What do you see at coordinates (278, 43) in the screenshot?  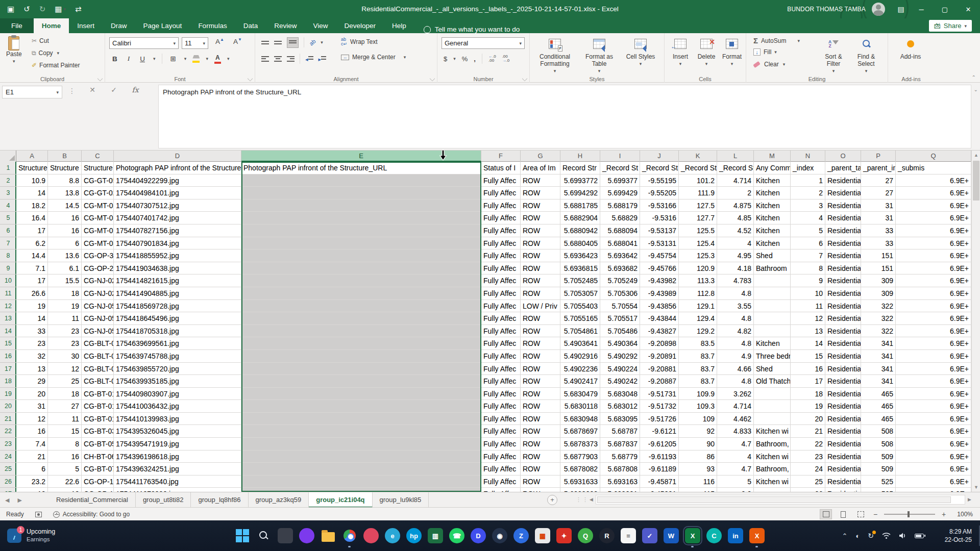 I see `align-middle-button` at bounding box center [278, 43].